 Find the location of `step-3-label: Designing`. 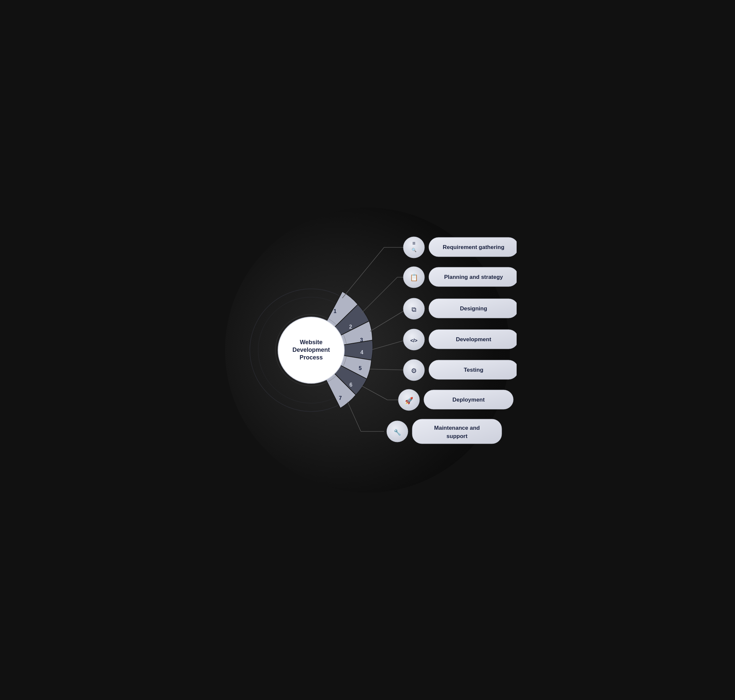

step-3-label: Designing is located at coordinates (474, 308).